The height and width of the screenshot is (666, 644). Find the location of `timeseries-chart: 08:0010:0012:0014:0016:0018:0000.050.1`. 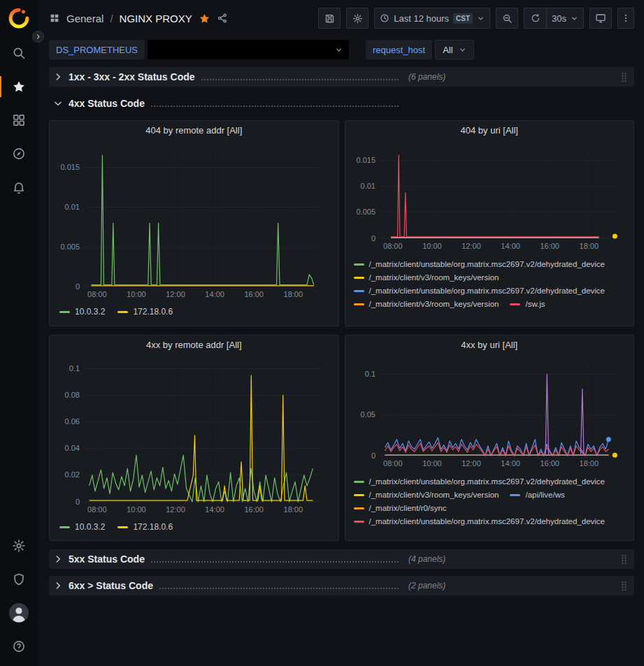

timeseries-chart: 08:0010:0012:0014:0016:0018:0000.050.1 is located at coordinates (489, 413).